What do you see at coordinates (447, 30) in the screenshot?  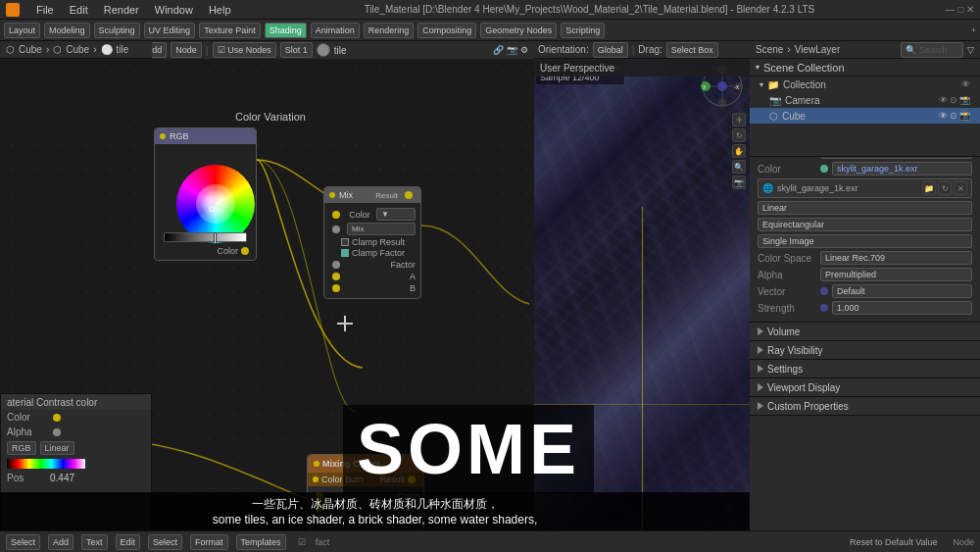 I see `workspace-compositing: Compositing` at bounding box center [447, 30].